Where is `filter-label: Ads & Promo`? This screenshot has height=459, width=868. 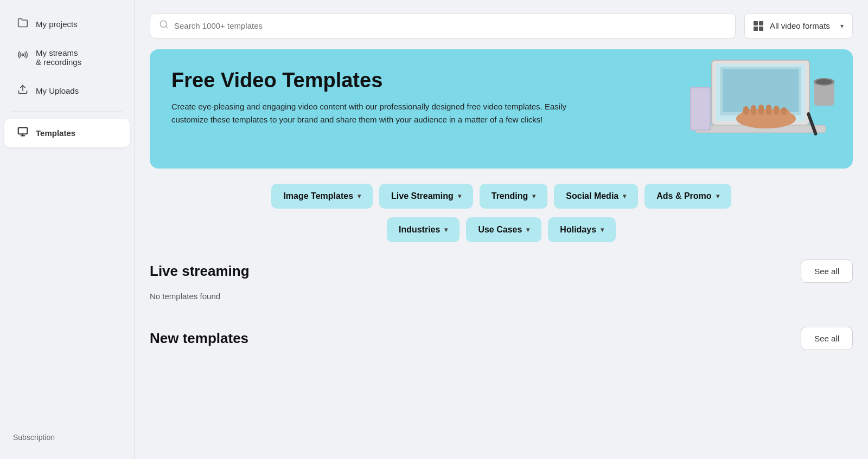
filter-label: Ads & Promo is located at coordinates (684, 196).